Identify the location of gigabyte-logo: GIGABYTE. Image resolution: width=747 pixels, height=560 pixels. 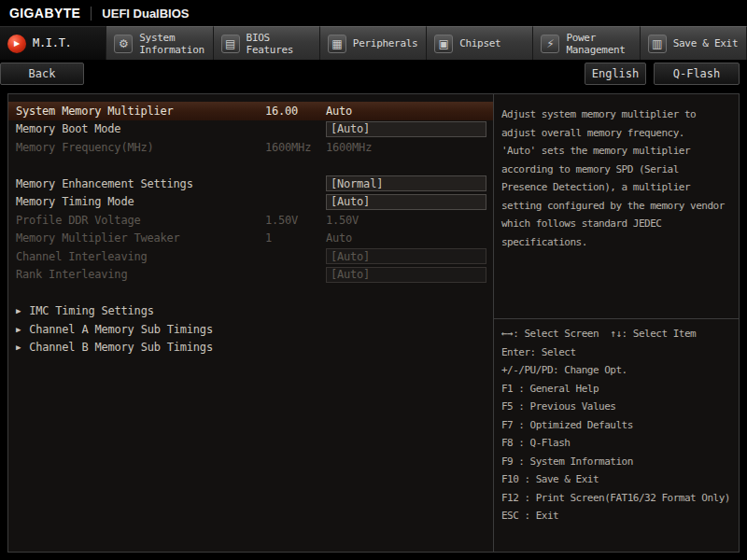
(45, 13).